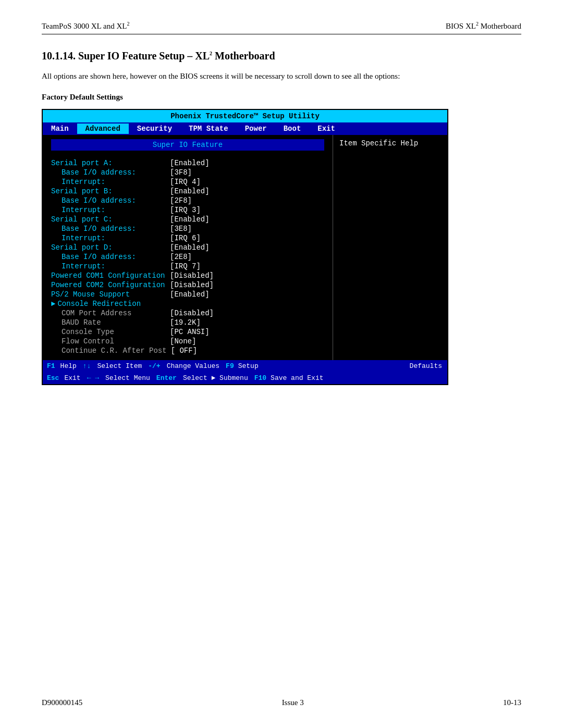 The height and width of the screenshot is (728, 563). What do you see at coordinates (209, 129) in the screenshot?
I see `bios-menu-tpmstate: TPM State` at bounding box center [209, 129].